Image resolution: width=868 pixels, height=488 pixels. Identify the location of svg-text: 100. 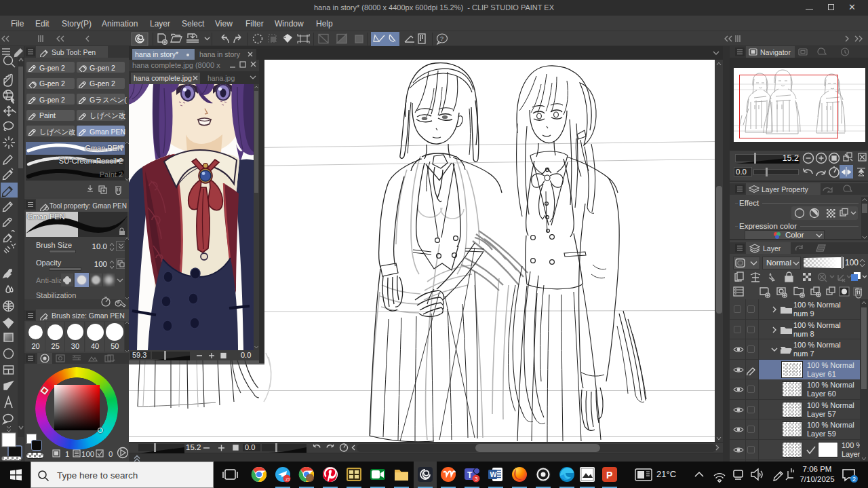
(88, 454).